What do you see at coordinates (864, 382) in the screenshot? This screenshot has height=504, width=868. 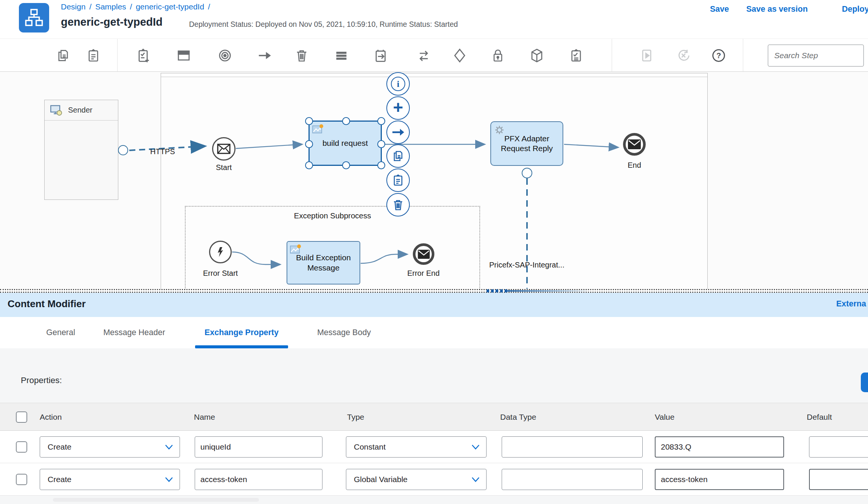 I see `add-property-button` at bounding box center [864, 382].